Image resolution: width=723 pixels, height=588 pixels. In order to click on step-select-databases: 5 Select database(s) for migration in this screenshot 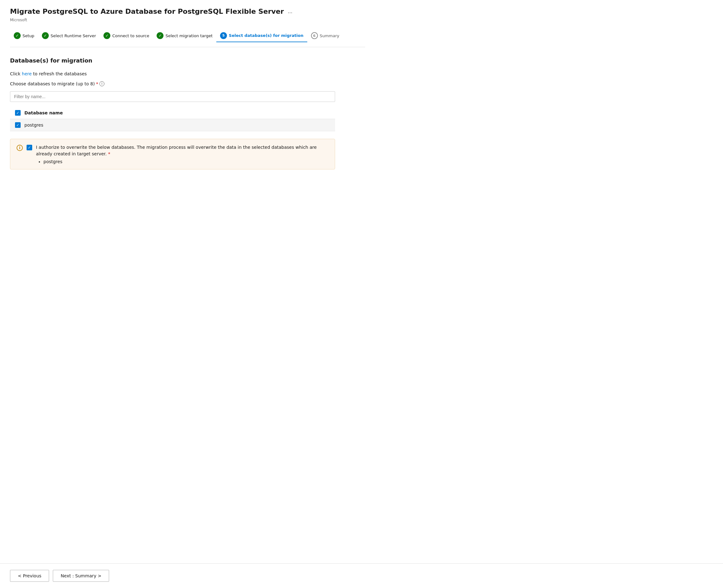, I will do `click(262, 36)`.